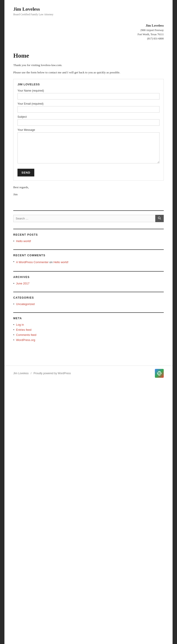  I want to click on meta-link-0: Log in, so click(20, 324).